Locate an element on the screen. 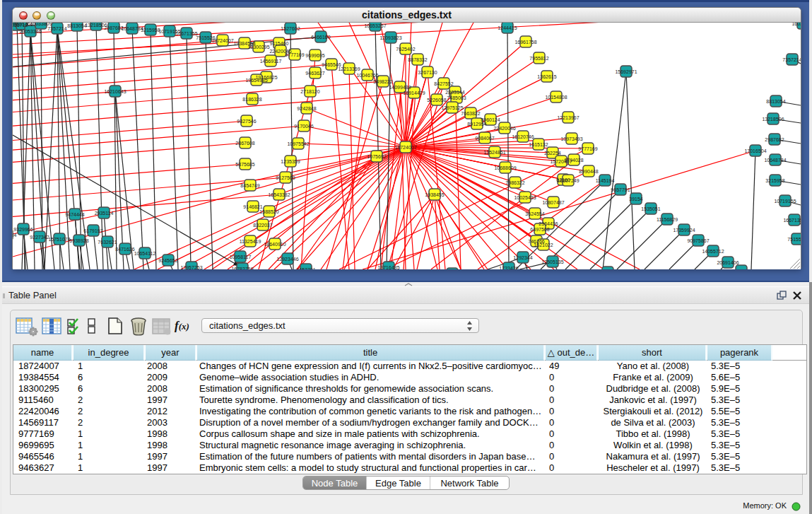 The width and height of the screenshot is (812, 514). svg-text: 7485063 is located at coordinates (457, 98).